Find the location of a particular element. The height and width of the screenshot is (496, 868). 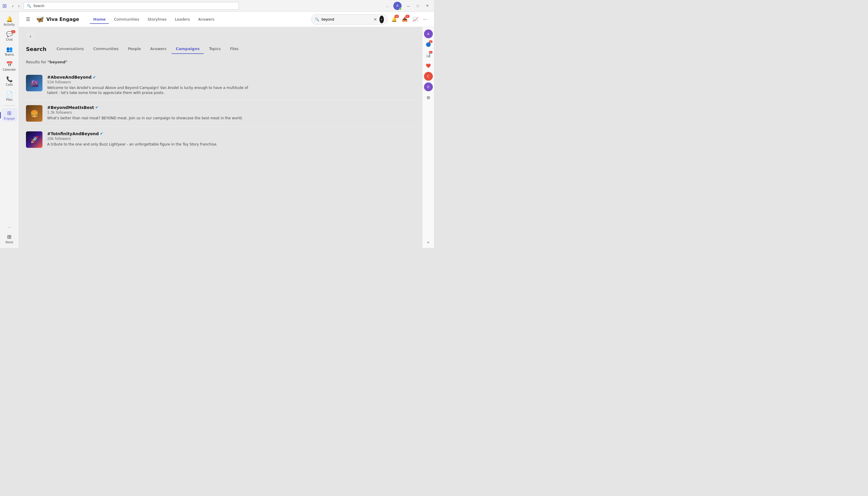

sidebar-item-label: Calendar is located at coordinates (10, 69).